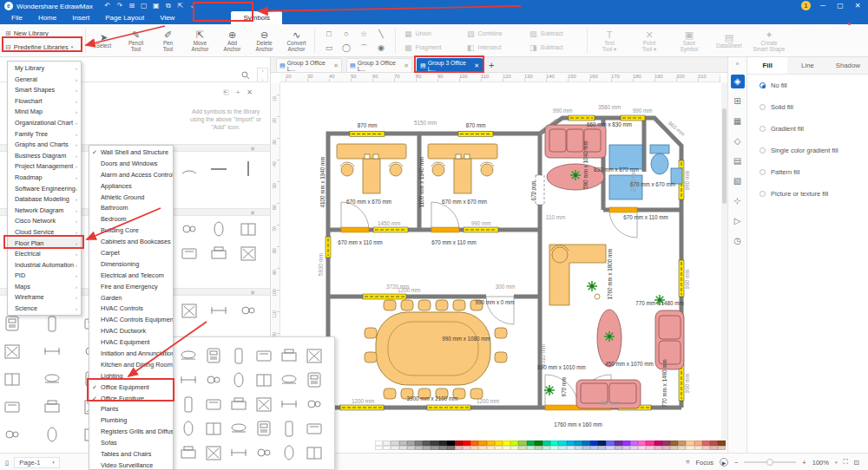 The height and width of the screenshot is (470, 868). I want to click on strip-symbol, so click(188, 428).